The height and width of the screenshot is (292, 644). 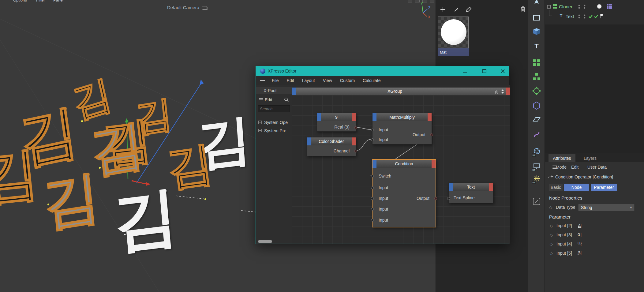 I want to click on flag-tag-icon, so click(x=602, y=16).